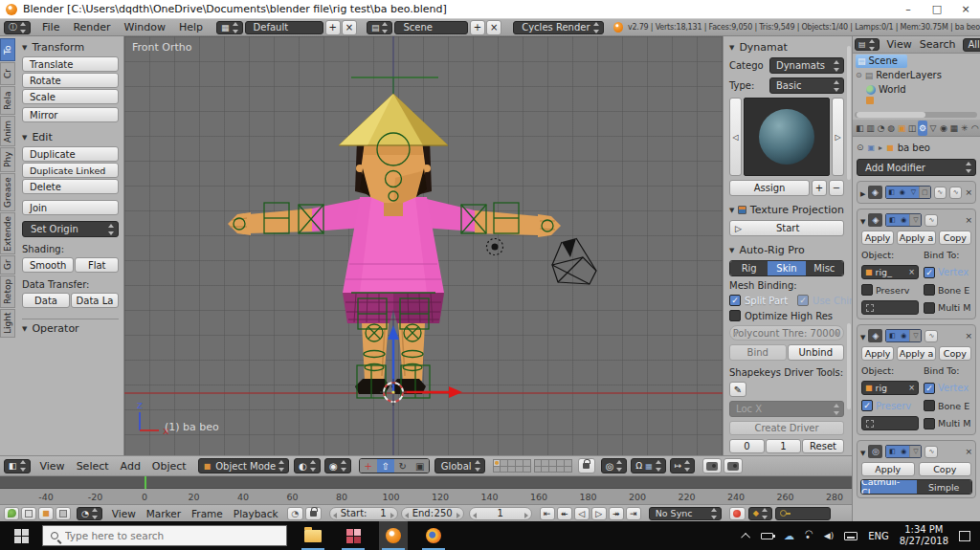  Describe the element at coordinates (558, 28) in the screenshot. I see `render-engine-select: Cycles Render` at that location.